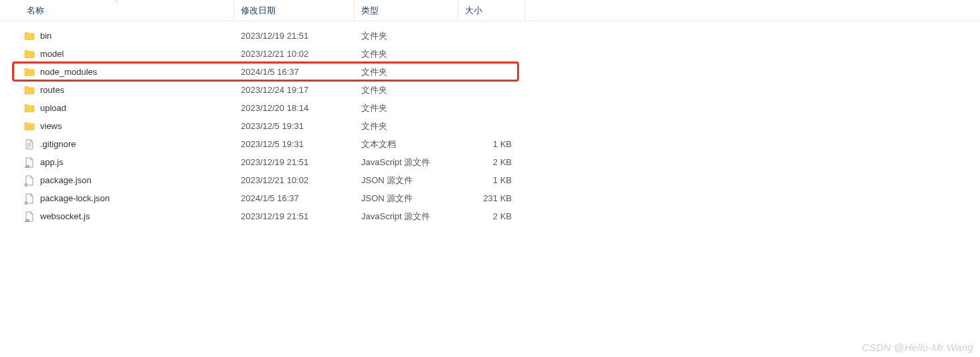  I want to click on file-name-label: websocket.js, so click(65, 217).